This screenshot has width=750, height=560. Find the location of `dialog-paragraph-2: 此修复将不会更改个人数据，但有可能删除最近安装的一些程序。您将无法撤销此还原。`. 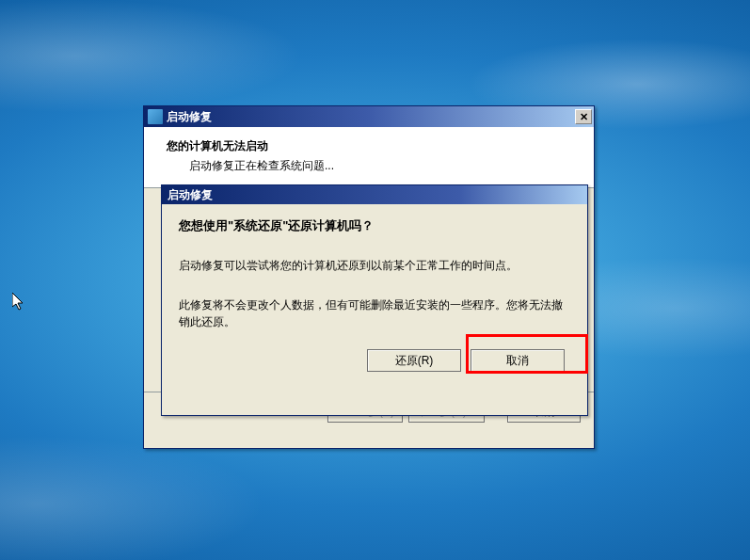

dialog-paragraph-2: 此修复将不会更改个人数据，但有可能删除最近安装的一些程序。您将无法撤销此还原。 is located at coordinates (375, 313).